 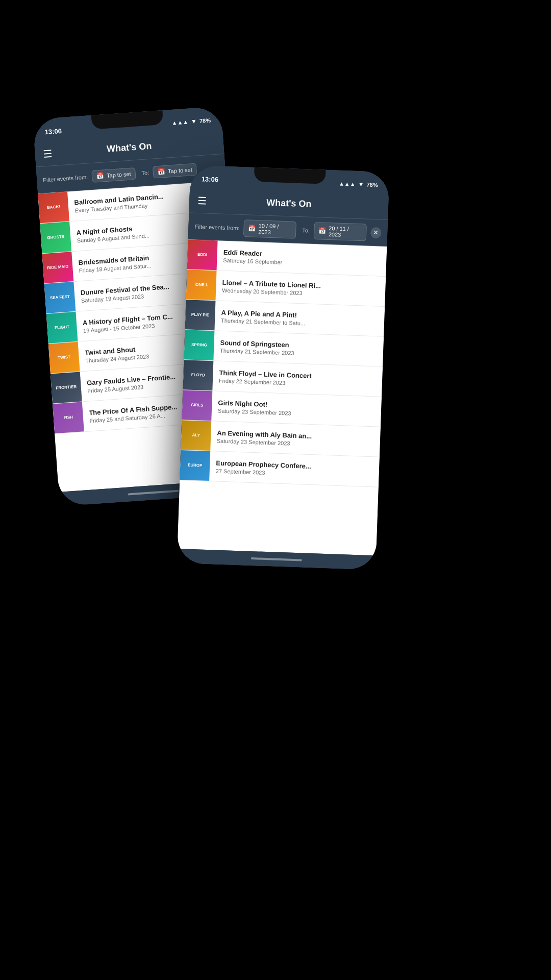 I want to click on event-thumbnail: FLOYD, so click(x=198, y=375).